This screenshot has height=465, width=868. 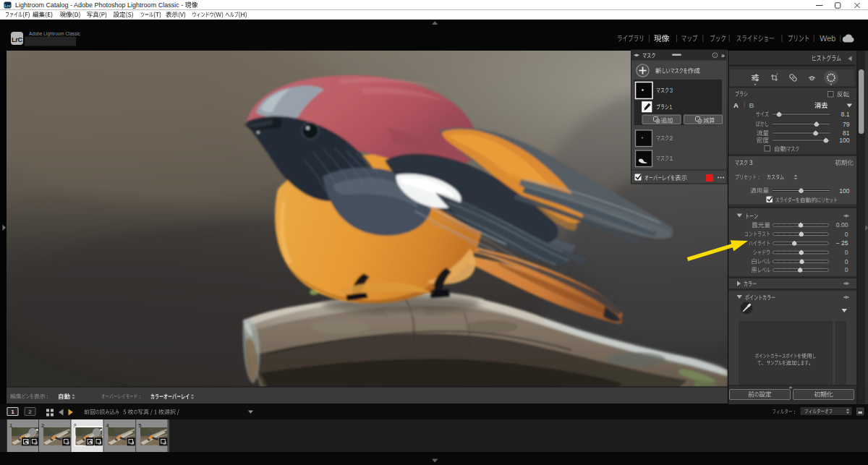 I want to click on svg-text: Web, so click(x=827, y=38).